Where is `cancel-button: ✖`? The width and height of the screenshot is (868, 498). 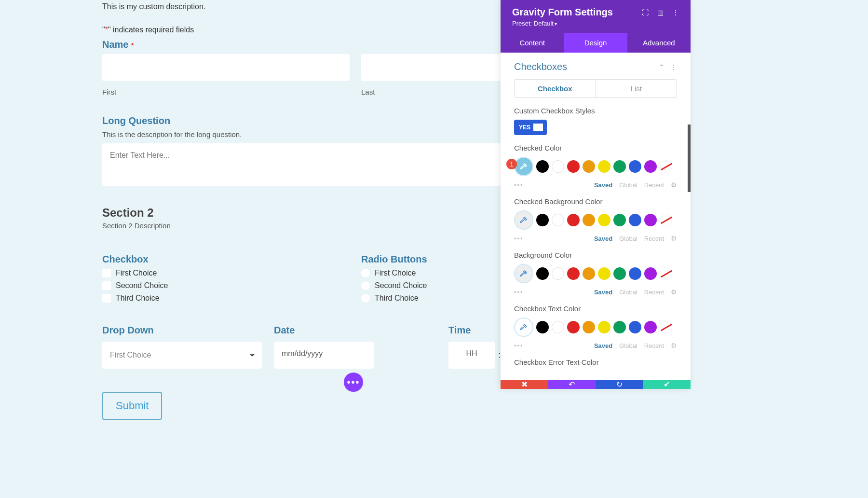
cancel-button: ✖ is located at coordinates (525, 384).